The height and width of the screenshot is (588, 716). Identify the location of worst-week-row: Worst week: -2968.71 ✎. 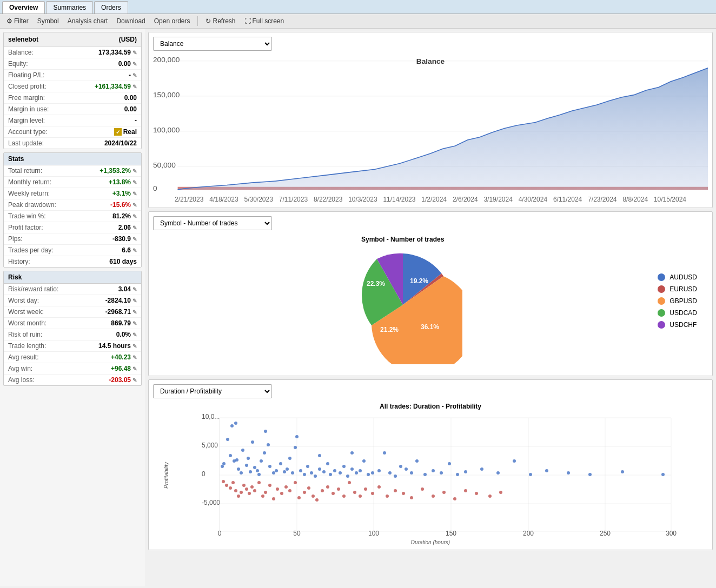
(72, 312).